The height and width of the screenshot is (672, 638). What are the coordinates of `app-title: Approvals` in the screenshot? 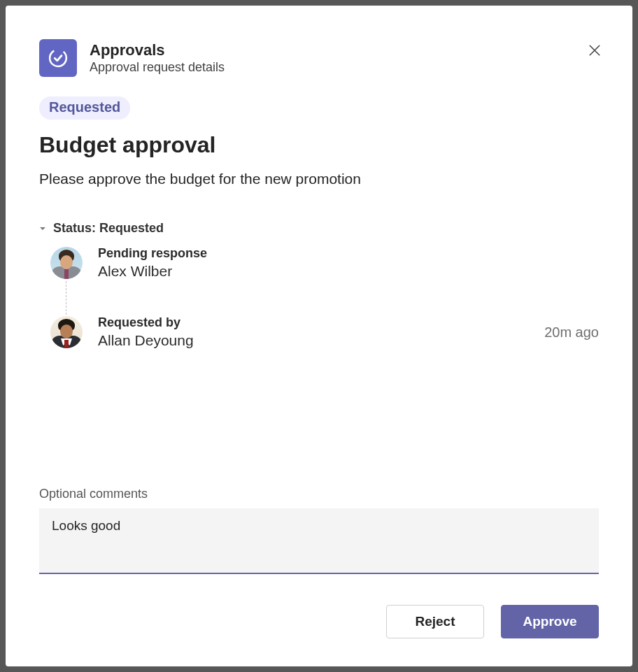 It's located at (157, 50).